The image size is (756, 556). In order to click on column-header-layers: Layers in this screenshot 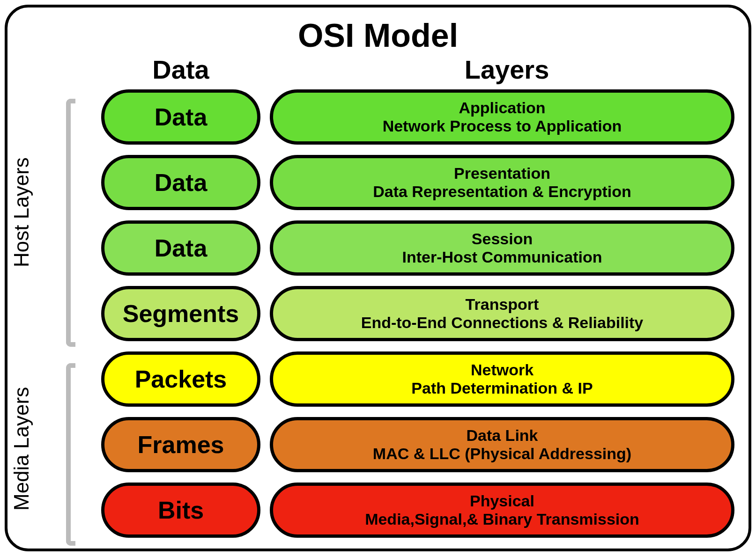, I will do `click(507, 69)`.